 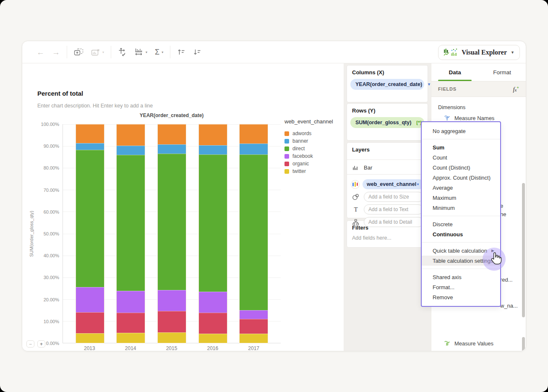 What do you see at coordinates (387, 197) in the screenshot?
I see `size-encoding-row: Add a field to Size` at bounding box center [387, 197].